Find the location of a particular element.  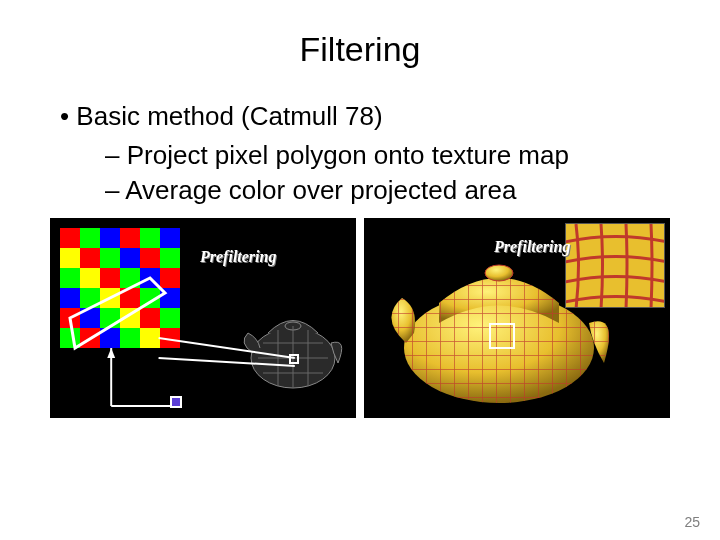

zoom-inset is located at coordinates (615, 266).